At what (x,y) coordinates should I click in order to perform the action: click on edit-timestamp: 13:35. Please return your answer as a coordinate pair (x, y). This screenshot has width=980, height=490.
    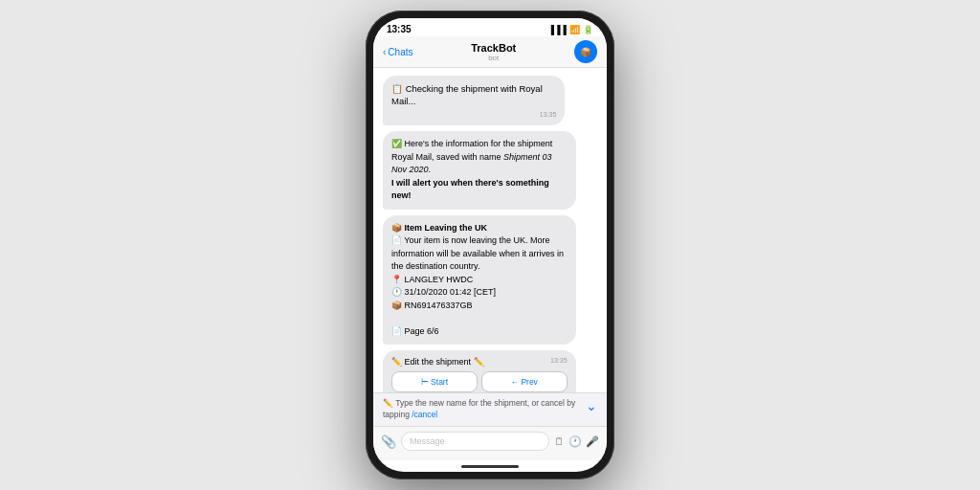
    Looking at the image, I should click on (559, 360).